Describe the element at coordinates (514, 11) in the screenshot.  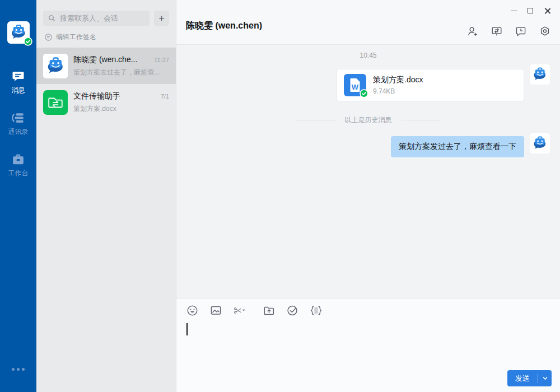
I see `minimize-icon` at that location.